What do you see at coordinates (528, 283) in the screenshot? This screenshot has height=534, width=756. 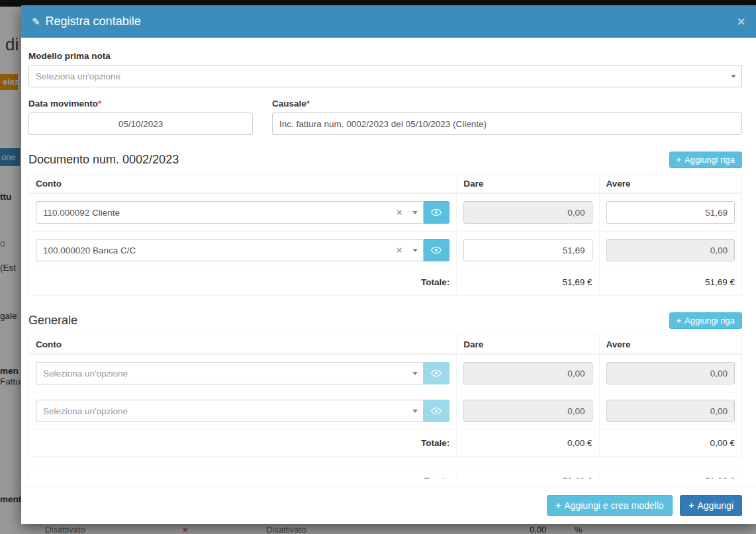 I see `total-dare: 51,69 €` at bounding box center [528, 283].